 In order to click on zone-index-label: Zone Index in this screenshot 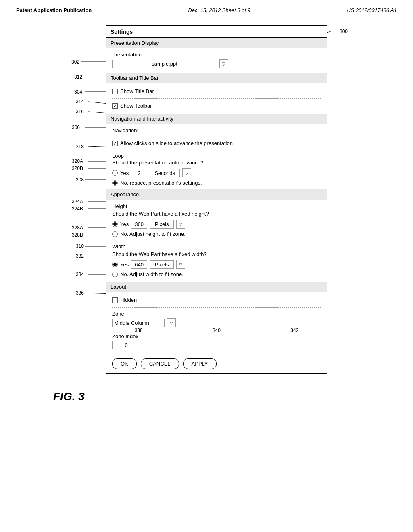, I will do `click(217, 336)`.